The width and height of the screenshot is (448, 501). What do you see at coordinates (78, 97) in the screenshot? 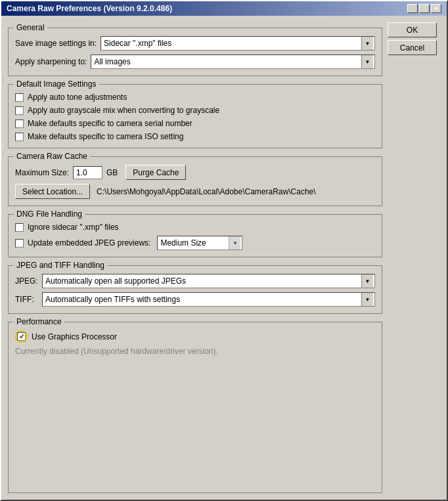
I see `auto-tone-label: Apply auto tone adjustments` at bounding box center [78, 97].